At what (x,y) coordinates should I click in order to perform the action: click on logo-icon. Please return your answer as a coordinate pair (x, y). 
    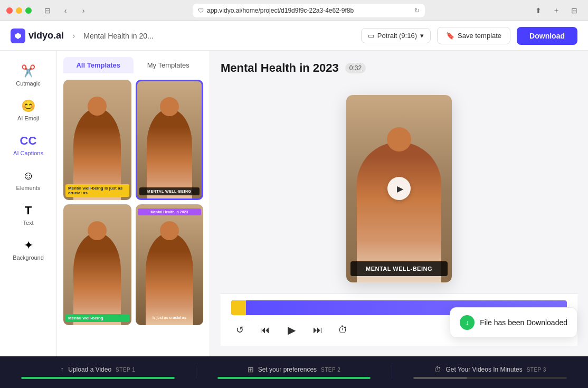
    Looking at the image, I should click on (18, 36).